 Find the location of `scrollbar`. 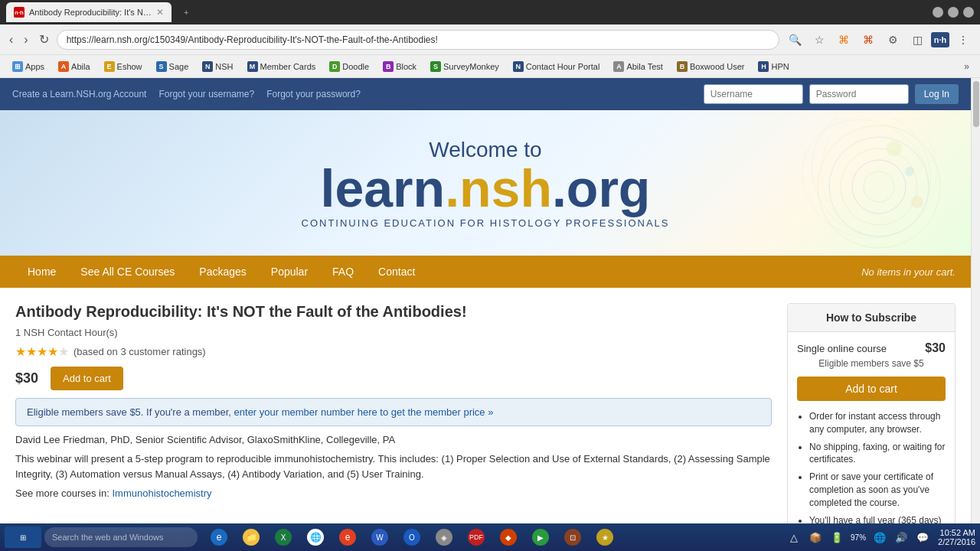

scrollbar is located at coordinates (975, 315).